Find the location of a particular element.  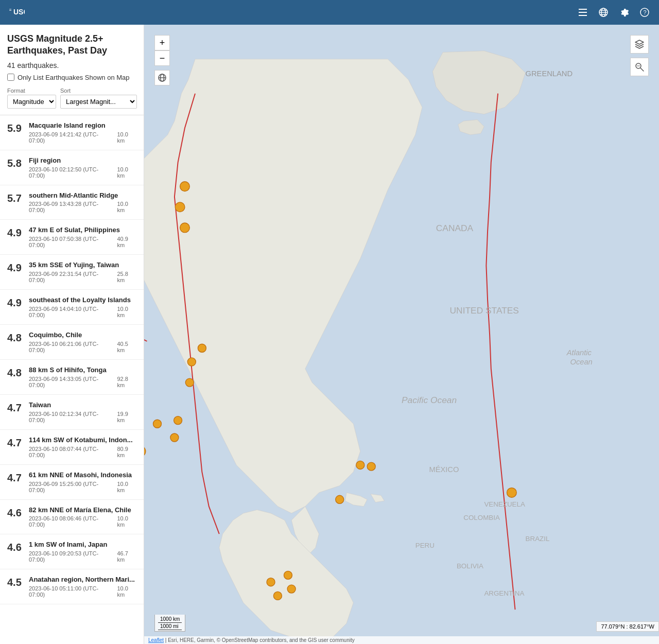

earthquake-list-item: 4.9 47 km E of Sulat, Philippines 2023-0… is located at coordinates (72, 237).